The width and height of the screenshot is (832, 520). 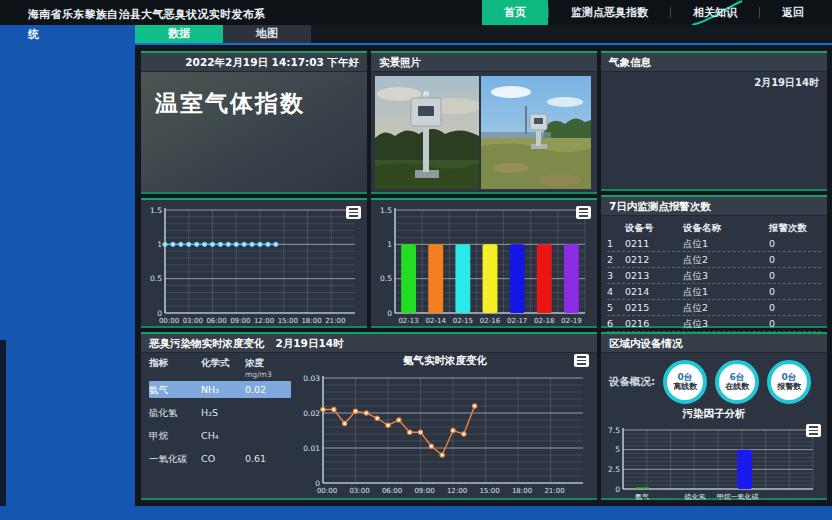 What do you see at coordinates (789, 382) in the screenshot?
I see `stat-alarm: 0台 报警数` at bounding box center [789, 382].